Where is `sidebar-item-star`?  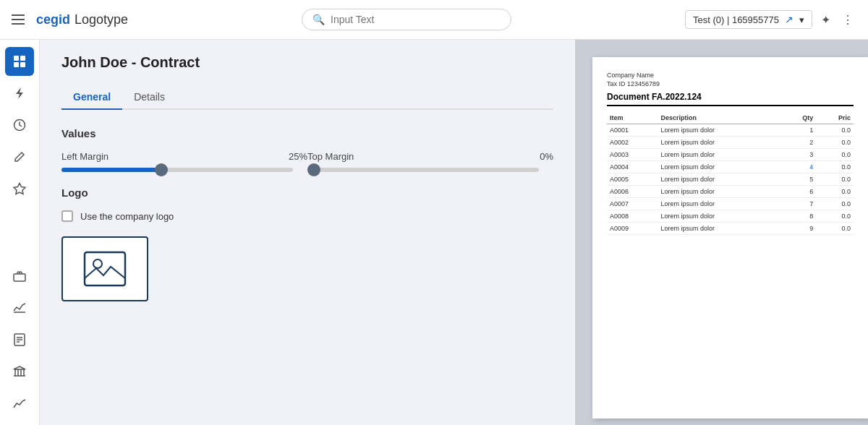
sidebar-item-star is located at coordinates (20, 189).